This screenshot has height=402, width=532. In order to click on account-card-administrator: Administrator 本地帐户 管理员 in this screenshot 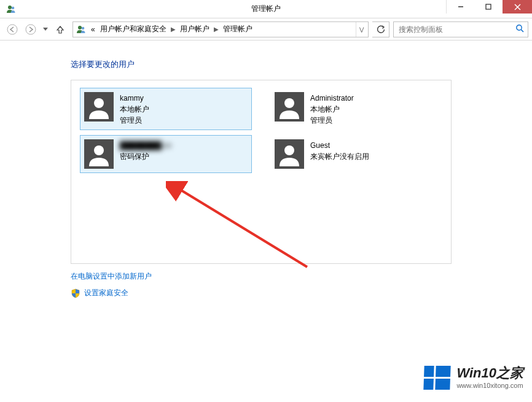, I will do `click(356, 109)`.